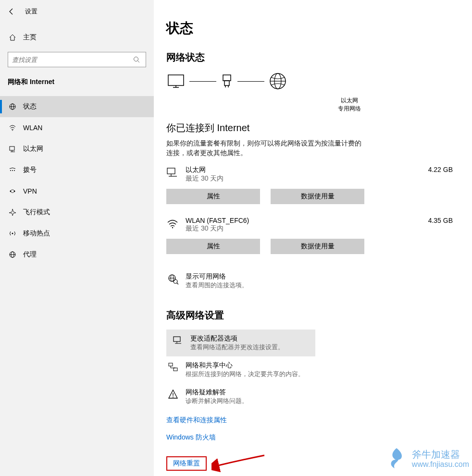 This screenshot has height=476, width=472. Describe the element at coordinates (77, 191) in the screenshot. I see `sidebar-item-vpn: VPN` at that location.